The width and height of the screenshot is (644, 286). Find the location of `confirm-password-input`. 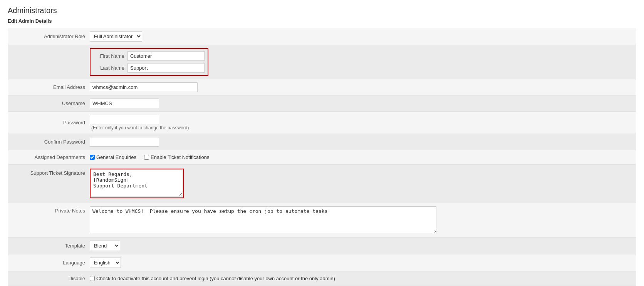

confirm-password-input is located at coordinates (124, 142).